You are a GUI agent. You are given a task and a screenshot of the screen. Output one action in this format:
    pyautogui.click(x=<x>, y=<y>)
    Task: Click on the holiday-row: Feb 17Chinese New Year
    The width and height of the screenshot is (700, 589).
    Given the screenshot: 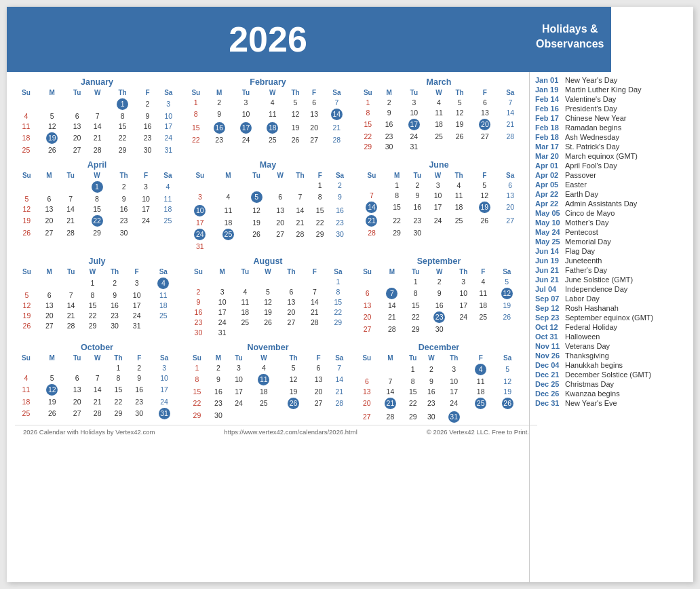 What is the action you would take?
    pyautogui.click(x=612, y=118)
    